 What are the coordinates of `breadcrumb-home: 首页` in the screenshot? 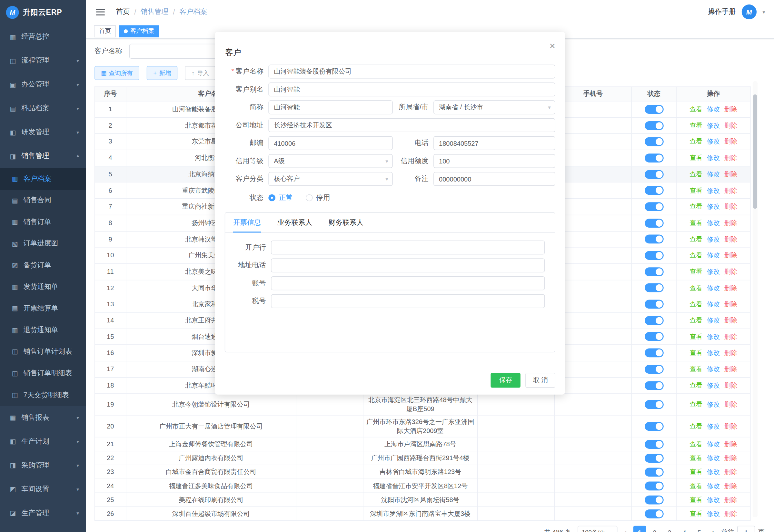 It's located at (123, 12).